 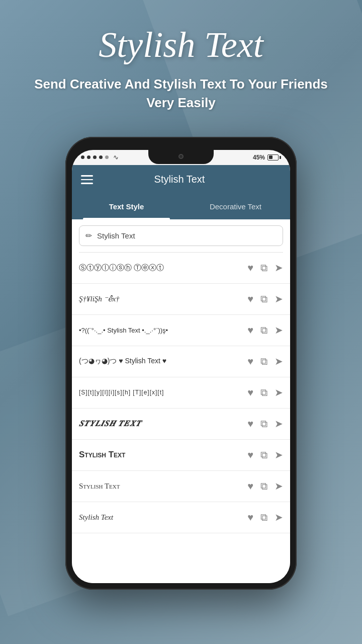 I want to click on text-row-content: (つ◕ヮ◕)つ ♥ Stylish Text ♥, so click(x=163, y=361).